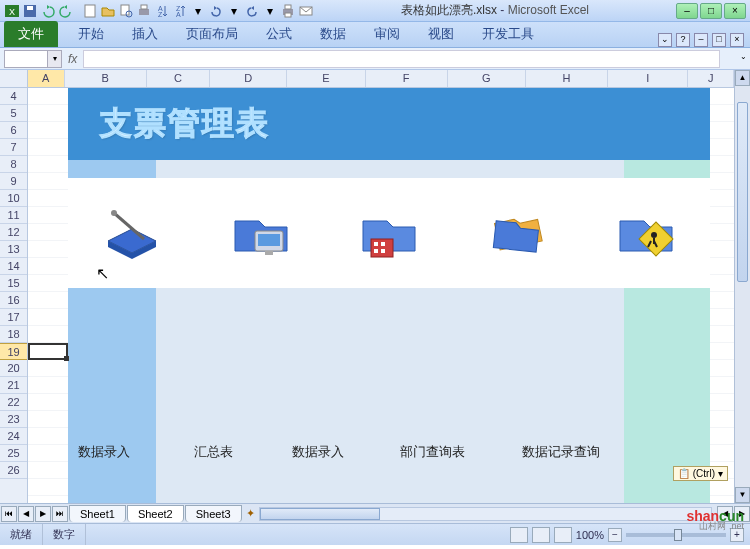  Describe the element at coordinates (14, 148) in the screenshot. I see `row-header-7: 7` at that location.